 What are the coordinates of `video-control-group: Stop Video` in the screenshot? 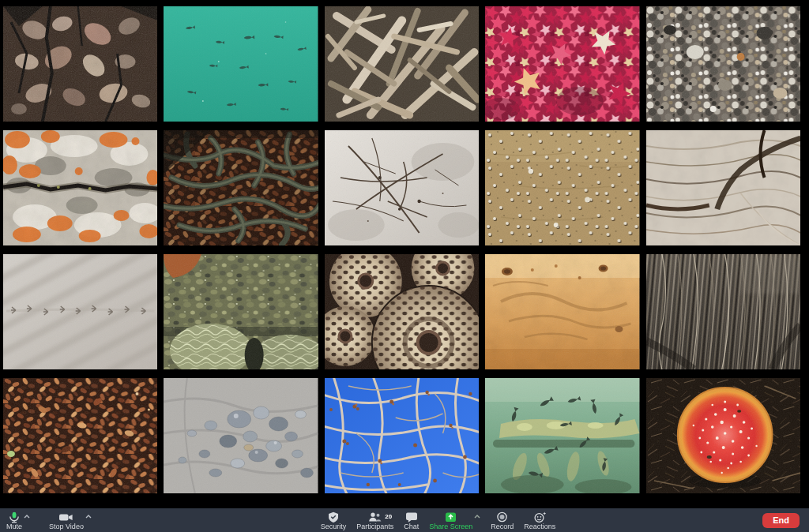 It's located at (70, 521).